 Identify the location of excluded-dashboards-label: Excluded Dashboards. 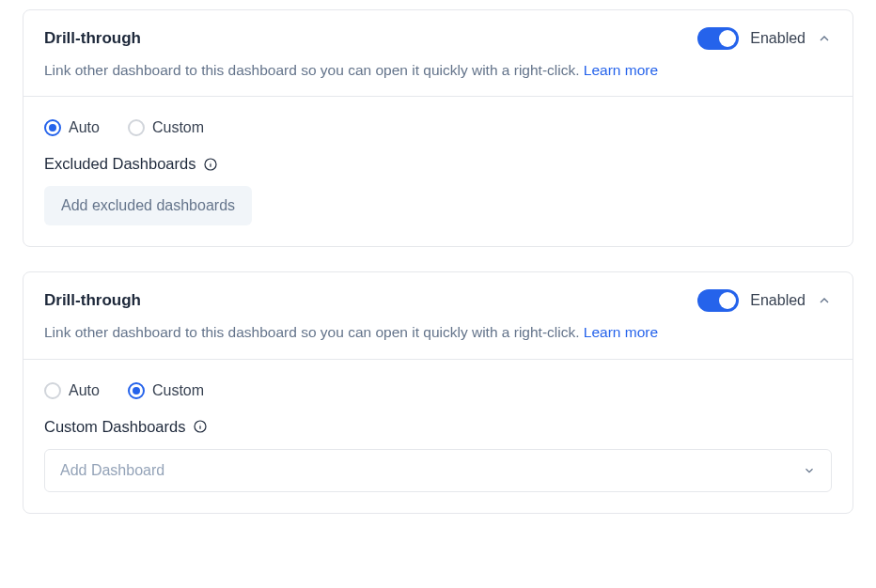
(120, 163).